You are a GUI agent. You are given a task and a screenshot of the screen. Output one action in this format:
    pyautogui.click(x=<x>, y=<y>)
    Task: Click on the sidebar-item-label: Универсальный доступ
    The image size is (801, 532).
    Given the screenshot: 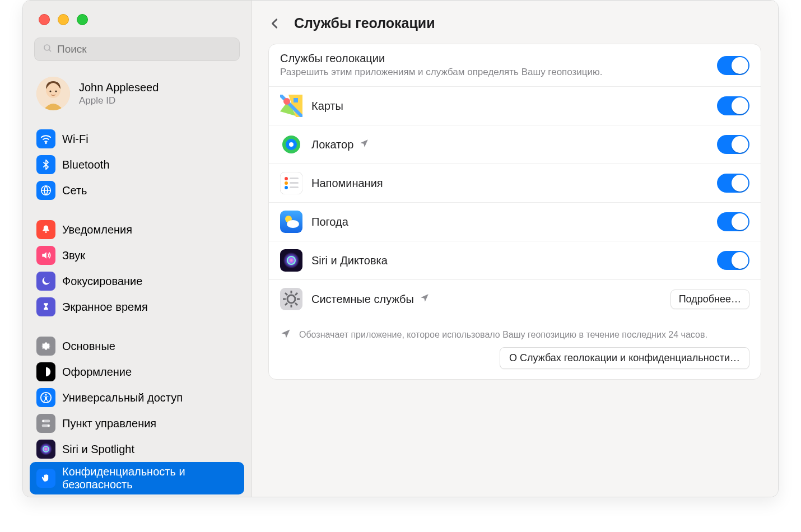 What is the action you would take?
    pyautogui.click(x=122, y=398)
    